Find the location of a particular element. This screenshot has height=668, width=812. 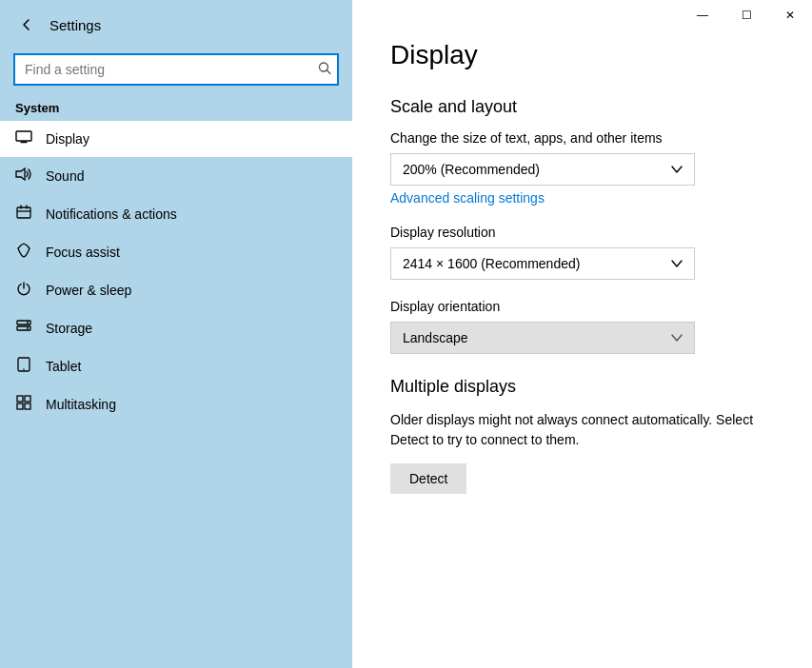

orientation-dropdown-chevron is located at coordinates (677, 338).